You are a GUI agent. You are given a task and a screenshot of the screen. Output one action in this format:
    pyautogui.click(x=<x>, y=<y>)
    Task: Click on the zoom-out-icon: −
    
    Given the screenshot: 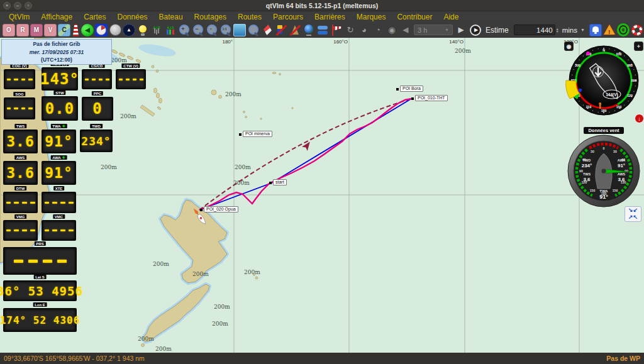 What is the action you would take?
    pyautogui.click(x=198, y=30)
    